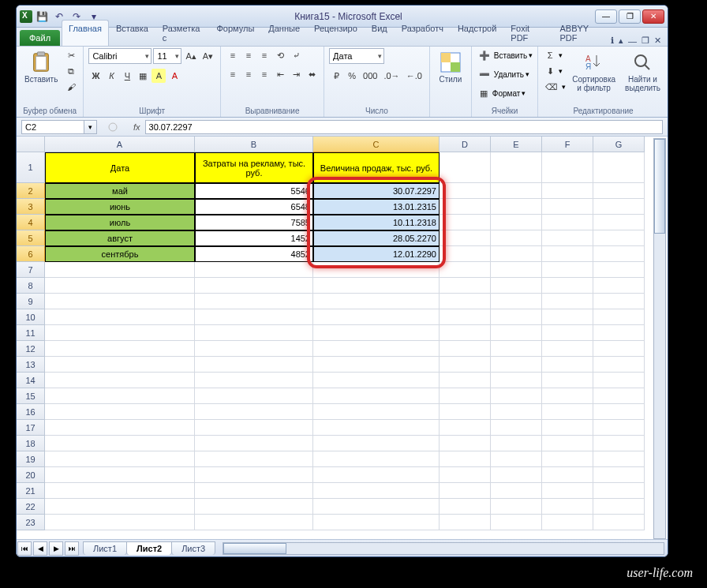 Image resolution: width=707 pixels, height=588 pixels. What do you see at coordinates (619, 144) in the screenshot?
I see `column-header-G: G` at bounding box center [619, 144].